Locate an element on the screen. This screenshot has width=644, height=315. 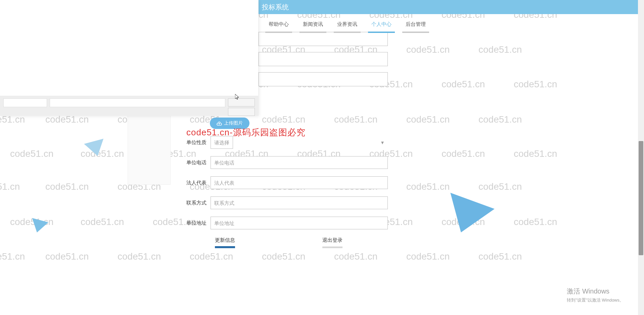
top-form-inputs is located at coordinates (323, 62).